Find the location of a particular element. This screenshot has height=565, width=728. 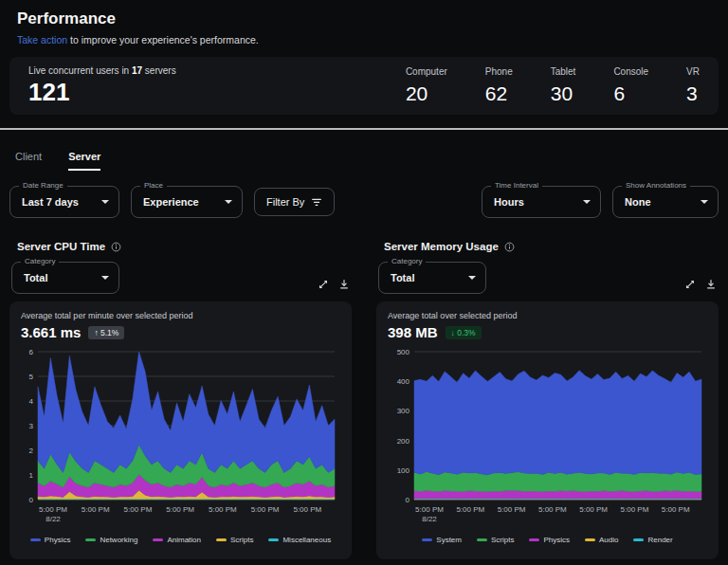

time-interval-select: Time Interval Hours is located at coordinates (541, 202).